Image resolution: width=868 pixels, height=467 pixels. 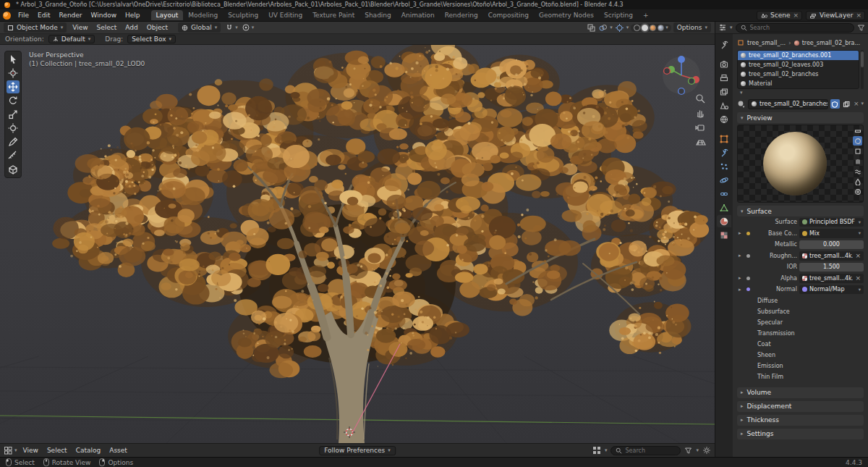 What do you see at coordinates (229, 28) in the screenshot?
I see `snap-magnet-icon` at bounding box center [229, 28].